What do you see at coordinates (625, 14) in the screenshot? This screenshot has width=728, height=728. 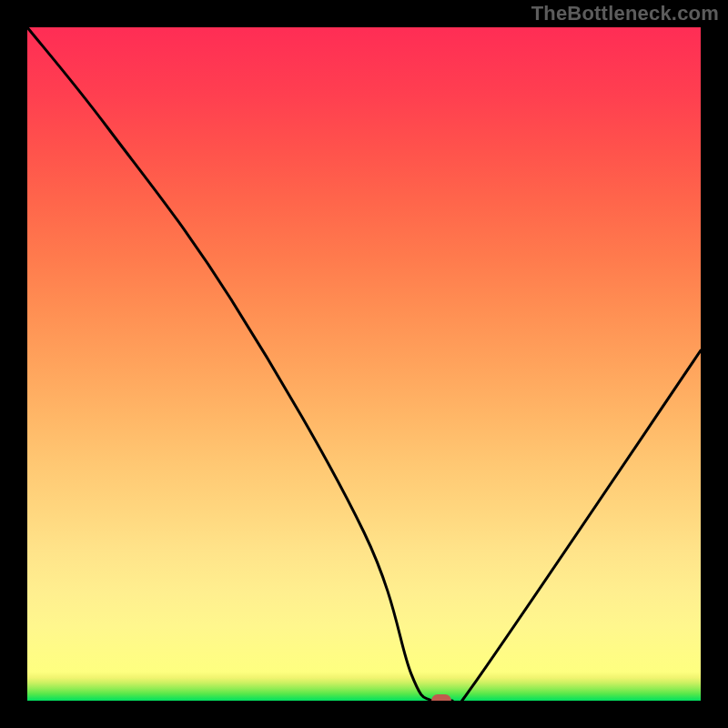 I see `watermark-text: TheBottleneck.com` at bounding box center [625, 14].